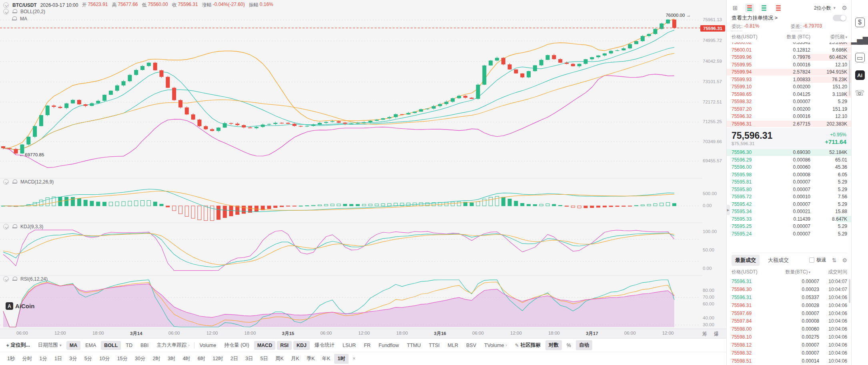 The height and width of the screenshot is (365, 868). What do you see at coordinates (850, 291) in the screenshot?
I see `trades-scrollbar` at bounding box center [850, 291].